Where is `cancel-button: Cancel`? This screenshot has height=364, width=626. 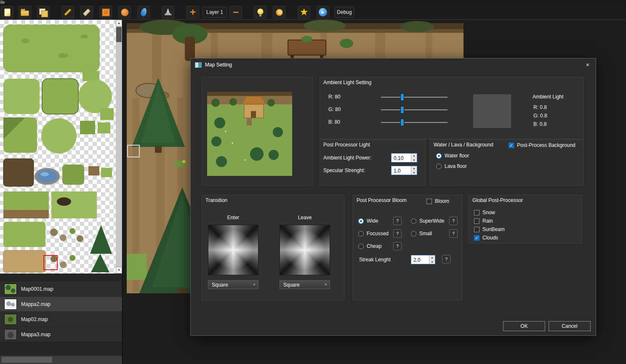
cancel-button: Cancel is located at coordinates (570, 326).